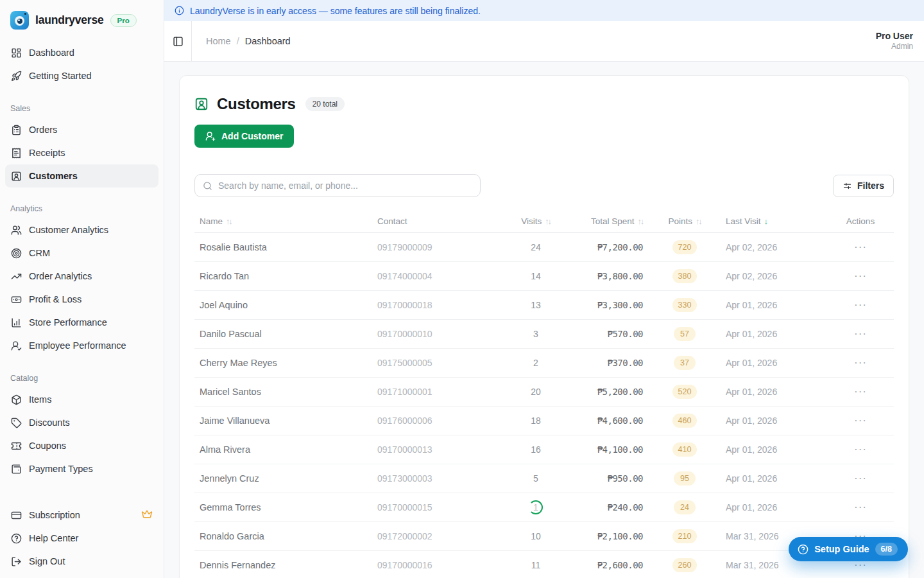 The image size is (924, 578). What do you see at coordinates (82, 399) in the screenshot?
I see `sidebar-item-items: Items` at bounding box center [82, 399].